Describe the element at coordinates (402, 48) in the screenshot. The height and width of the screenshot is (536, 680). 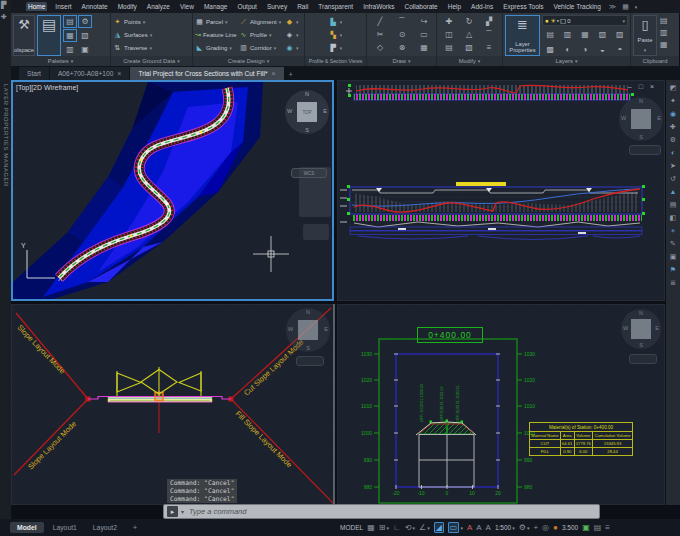
I see `ellipse-icon: ⊗` at that location.